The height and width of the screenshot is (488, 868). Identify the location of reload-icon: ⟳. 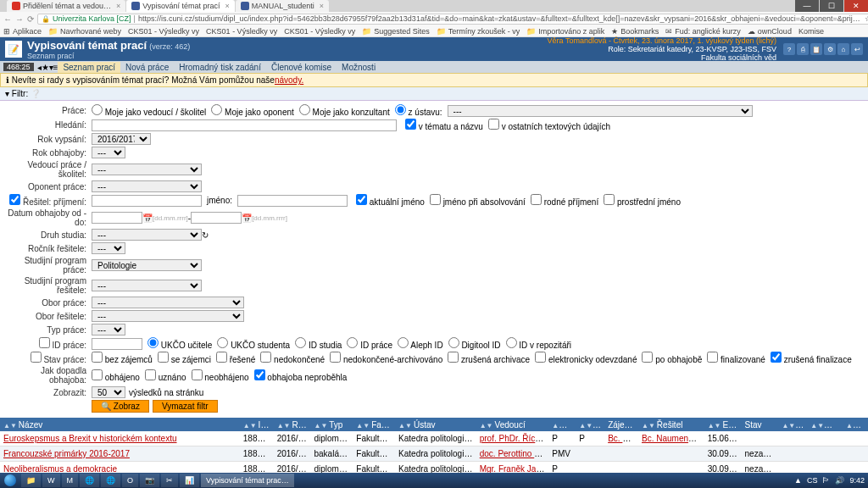
(31, 19).